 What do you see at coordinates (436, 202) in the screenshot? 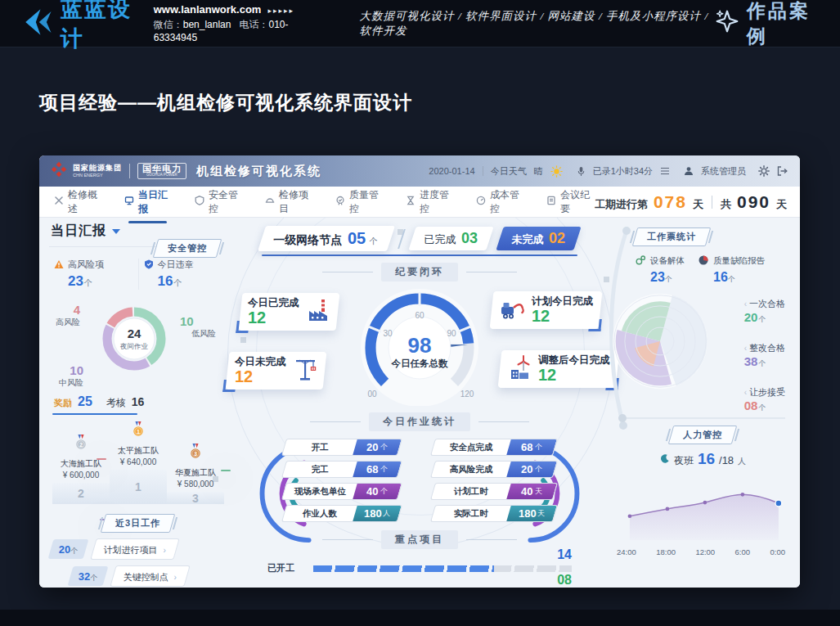
I see `tab-label: 进度管控` at bounding box center [436, 202].